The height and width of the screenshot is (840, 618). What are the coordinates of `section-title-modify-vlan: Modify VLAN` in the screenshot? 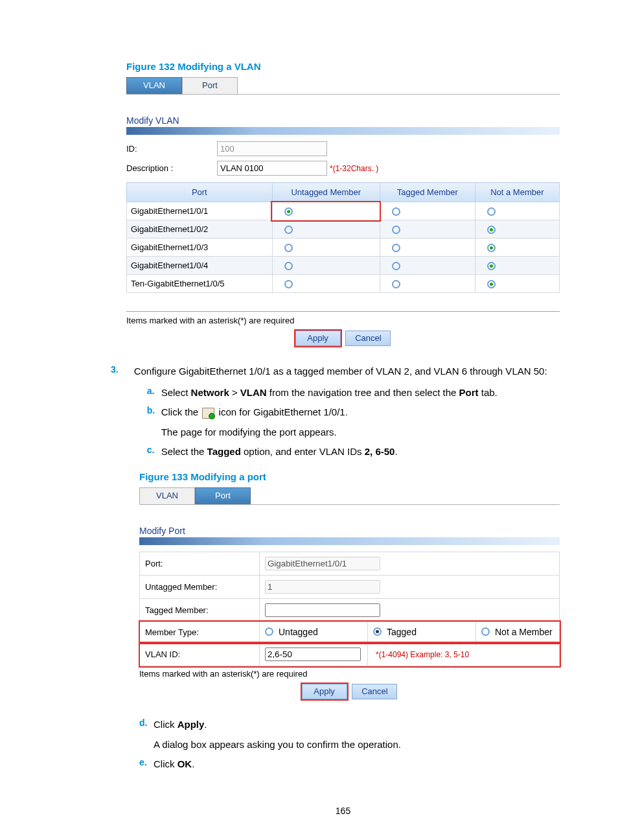 It's located at (343, 121).